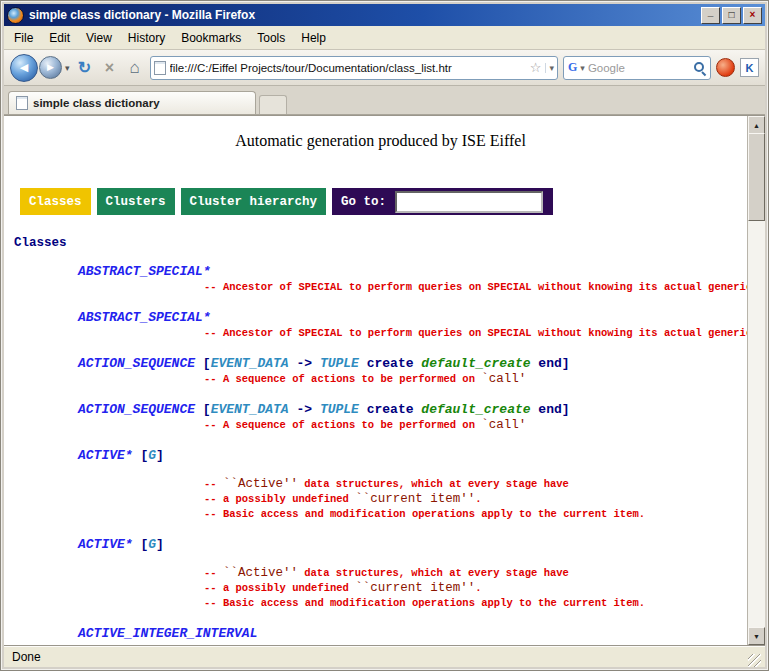  What do you see at coordinates (412, 634) in the screenshot?
I see `class-entry-title: ACTIVE_INTEGER_INTERVAL` at bounding box center [412, 634].